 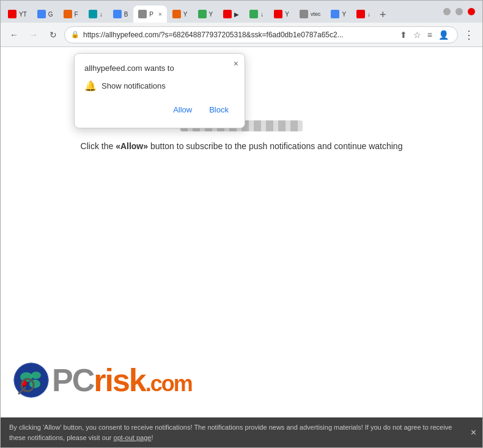 I want to click on address-actions: ⬆ ☆ ≡ 👤, so click(x=424, y=35).